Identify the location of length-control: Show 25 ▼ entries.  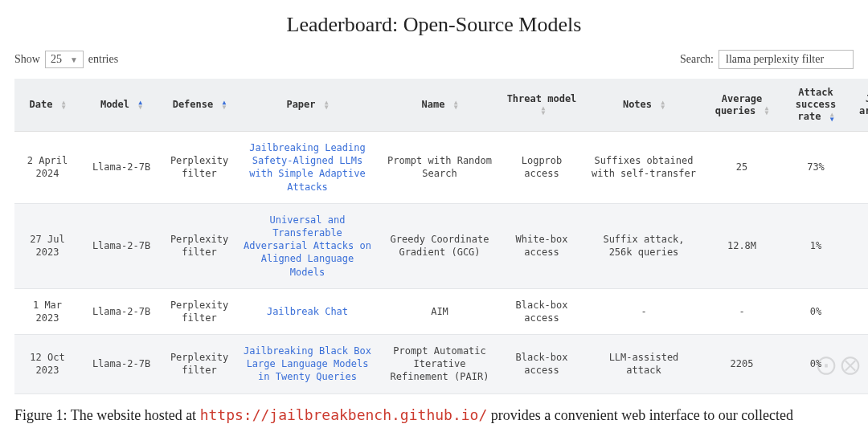
(66, 59).